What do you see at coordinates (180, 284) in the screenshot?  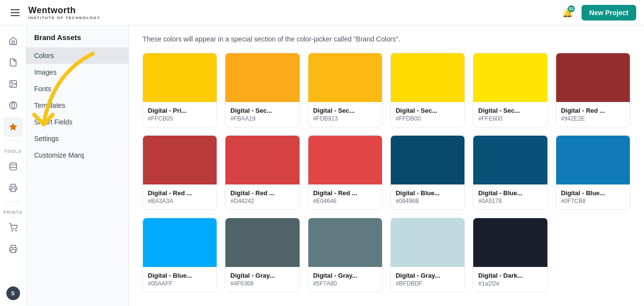 I see `color-hex-12: #00AAFF` at bounding box center [180, 284].